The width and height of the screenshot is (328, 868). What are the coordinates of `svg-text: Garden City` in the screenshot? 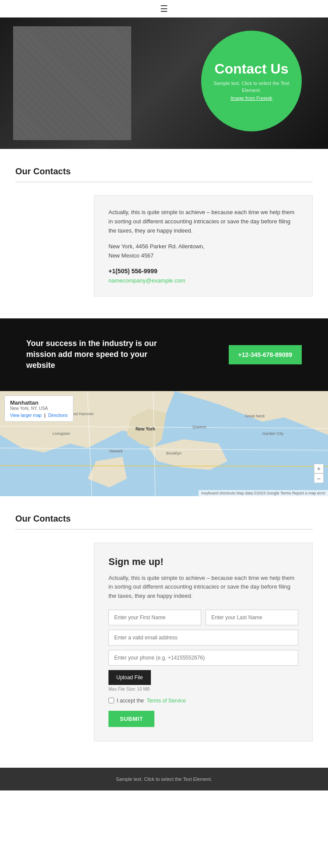 It's located at (273, 434).